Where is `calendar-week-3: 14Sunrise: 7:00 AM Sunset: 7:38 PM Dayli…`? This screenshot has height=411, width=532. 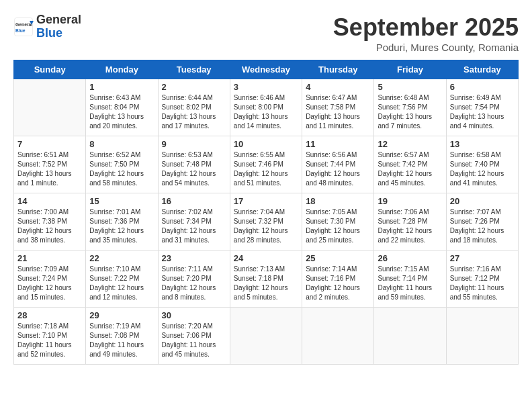
calendar-week-3: 14Sunrise: 7:00 AM Sunset: 7:38 PM Dayli… is located at coordinates (266, 222).